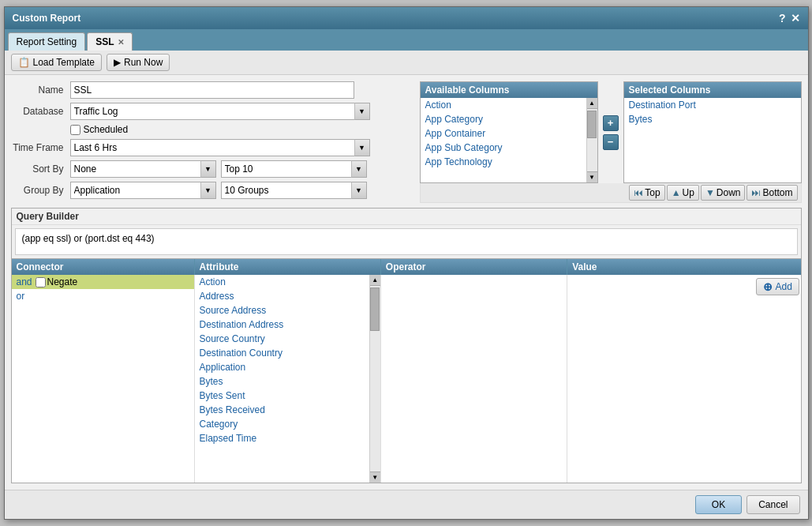  Describe the element at coordinates (47, 41) in the screenshot. I see `tab-report-setting: Report Setting` at that location.